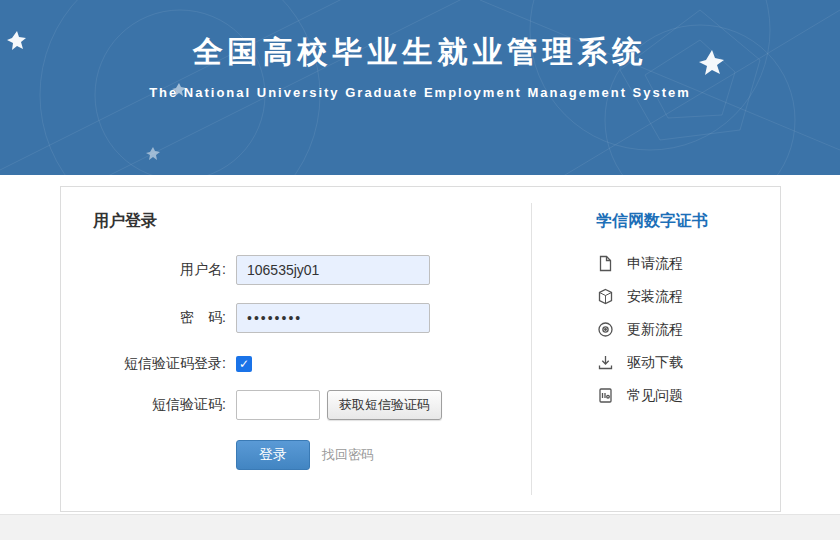 The image size is (840, 540). I want to click on faq-document-icon, so click(605, 396).